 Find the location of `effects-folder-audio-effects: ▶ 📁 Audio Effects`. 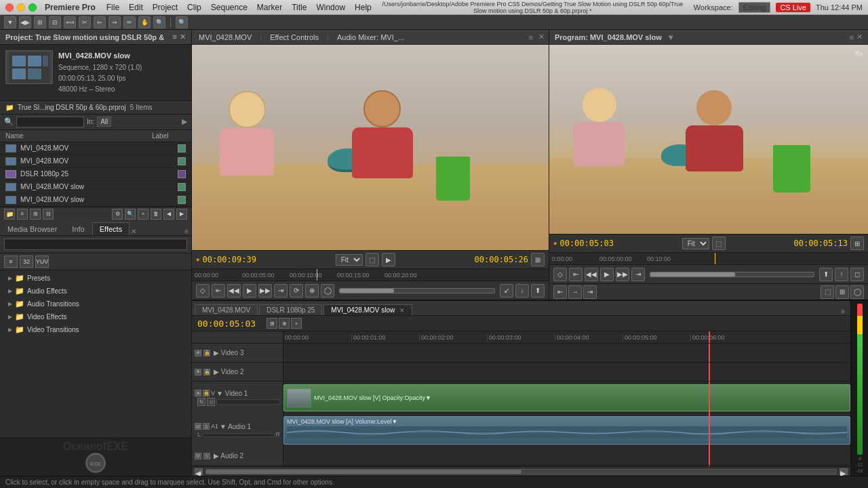

effects-folder-audio-effects: ▶ 📁 Audio Effects is located at coordinates (96, 291).